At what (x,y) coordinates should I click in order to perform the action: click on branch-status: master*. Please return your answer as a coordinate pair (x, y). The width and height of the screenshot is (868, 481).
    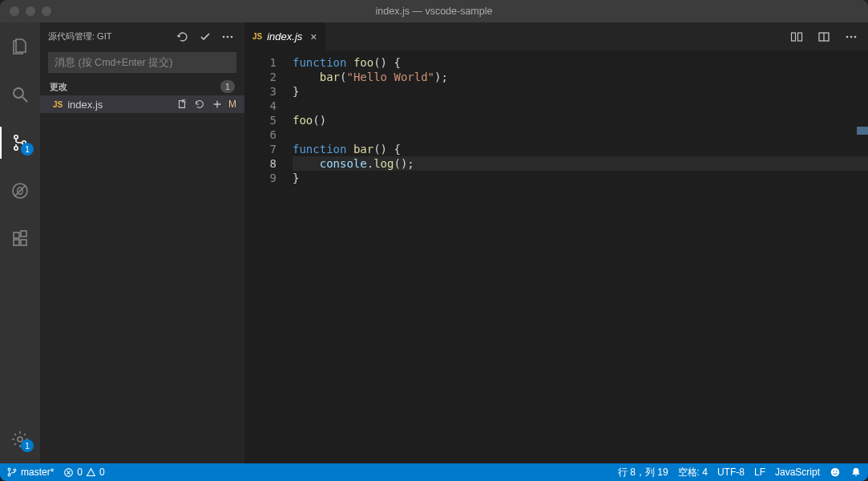
    Looking at the image, I should click on (30, 472).